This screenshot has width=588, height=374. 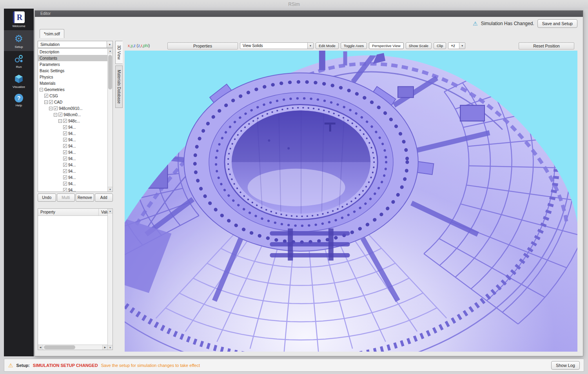 What do you see at coordinates (110, 279) in the screenshot?
I see `property-vertical-scrollbar: ▲ ▼` at bounding box center [110, 279].